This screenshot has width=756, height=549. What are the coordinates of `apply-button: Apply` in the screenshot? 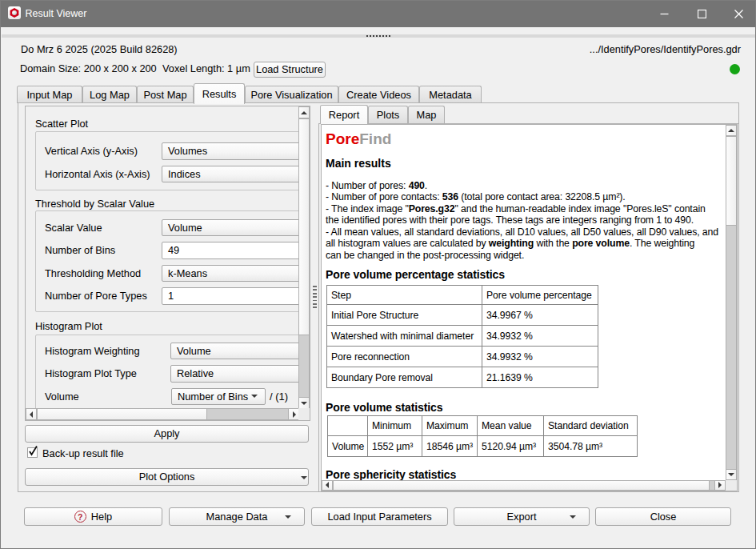 It's located at (166, 434).